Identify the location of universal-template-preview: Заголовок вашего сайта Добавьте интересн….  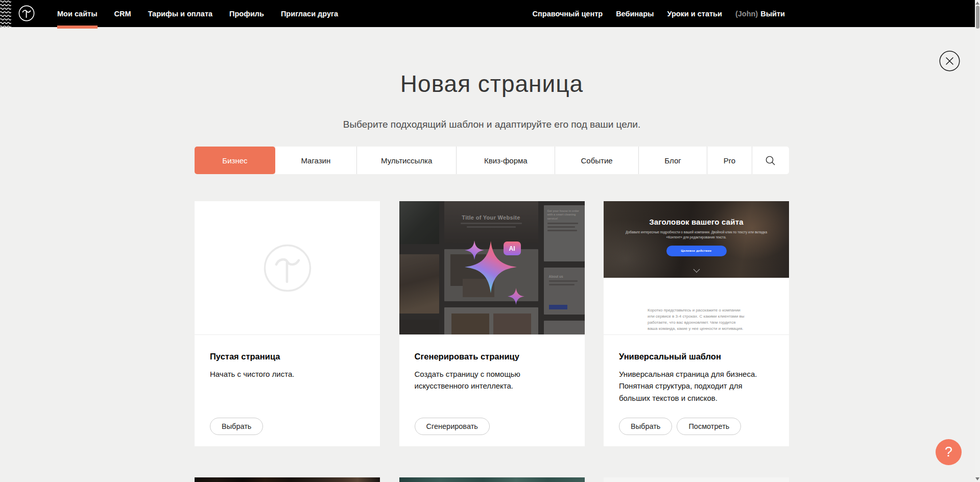
(697, 268).